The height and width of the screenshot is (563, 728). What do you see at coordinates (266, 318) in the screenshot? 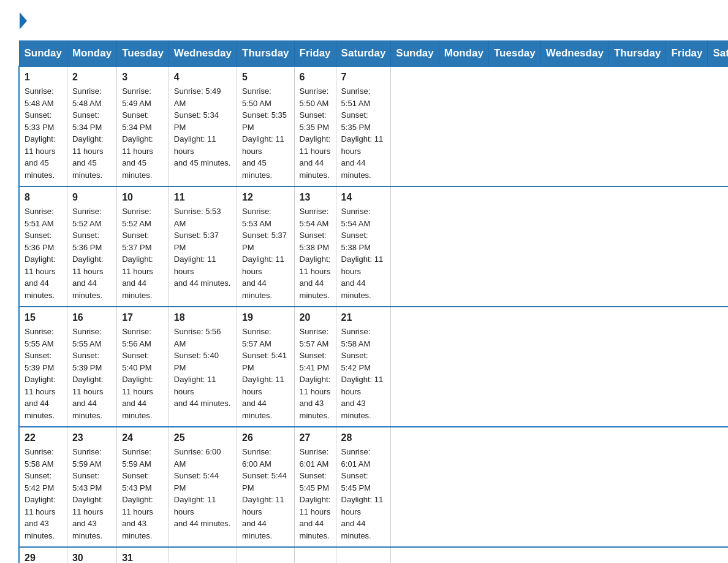
I see `day-number: 19` at bounding box center [266, 318].